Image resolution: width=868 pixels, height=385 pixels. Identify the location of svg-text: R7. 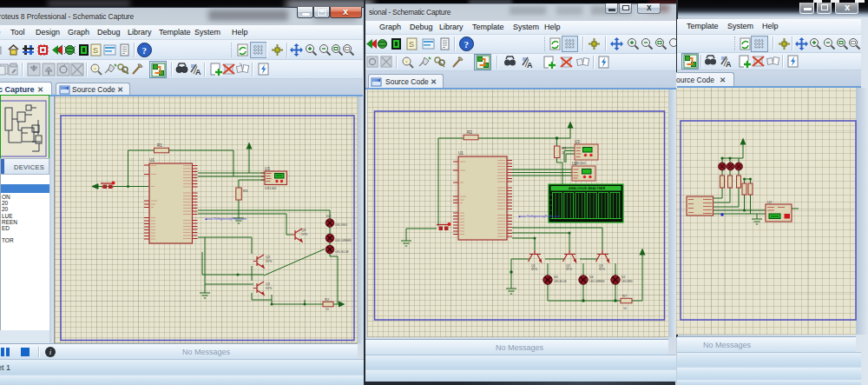
(625, 295).